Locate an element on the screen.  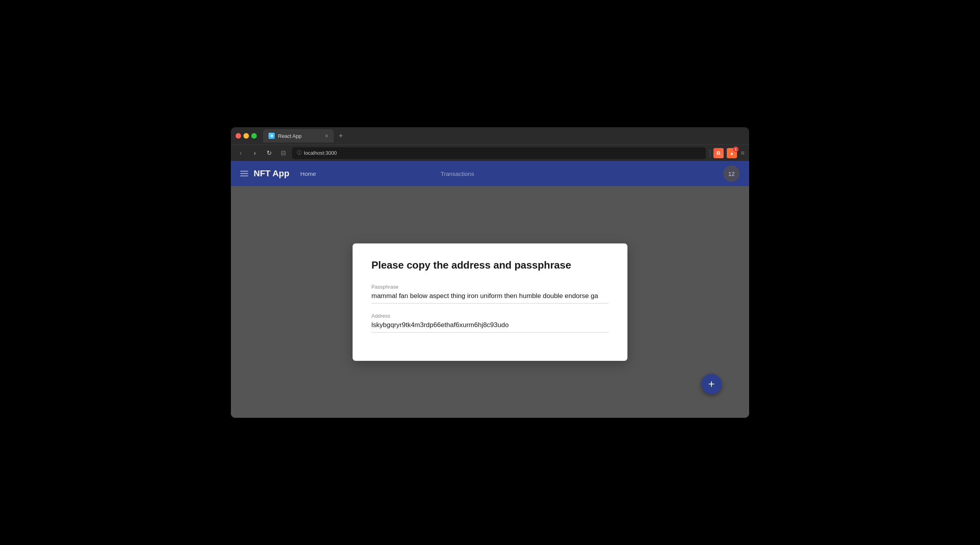
app-brand: NFT App is located at coordinates (272, 174).